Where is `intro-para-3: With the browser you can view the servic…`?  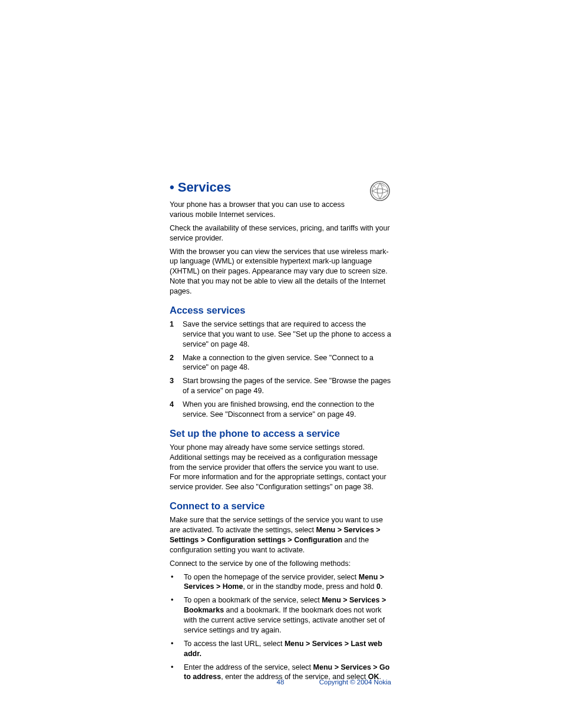
intro-para-3: With the browser you can view the servic… is located at coordinates (280, 272).